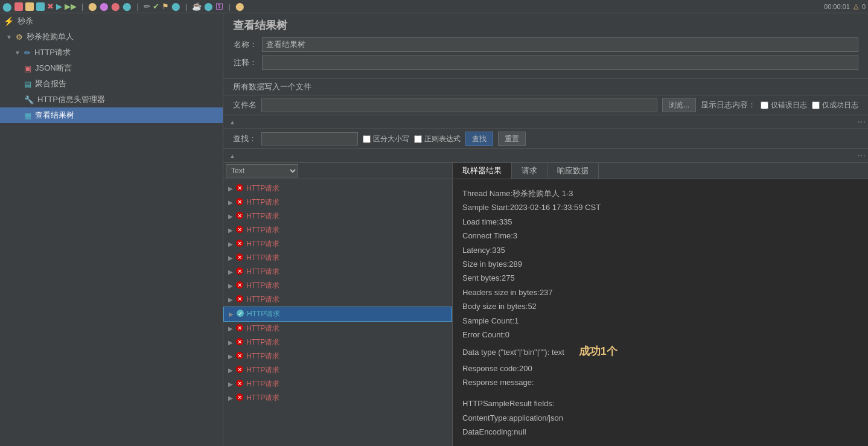  What do you see at coordinates (560, 45) in the screenshot?
I see `name-input` at bounding box center [560, 45].